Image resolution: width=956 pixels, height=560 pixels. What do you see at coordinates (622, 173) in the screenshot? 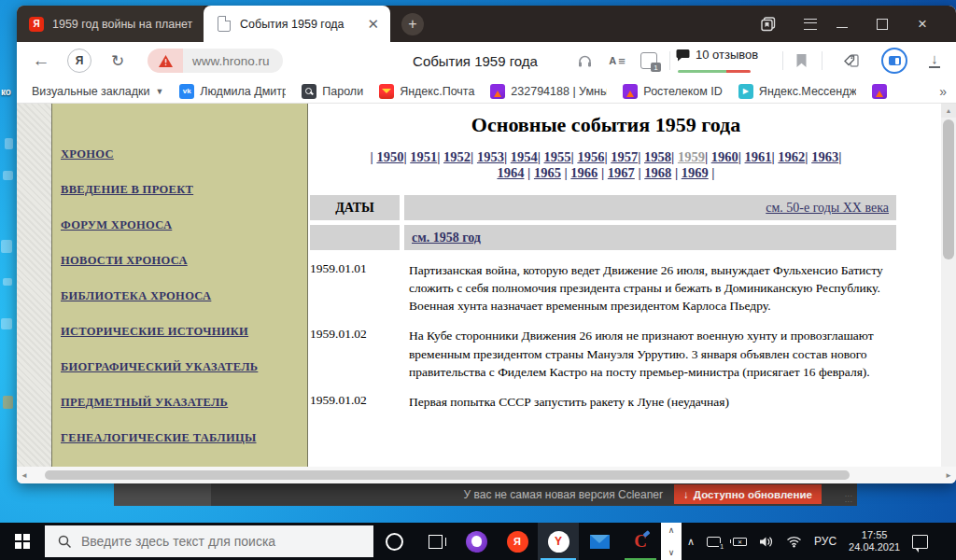
I see `year-link: 1967` at bounding box center [622, 173].